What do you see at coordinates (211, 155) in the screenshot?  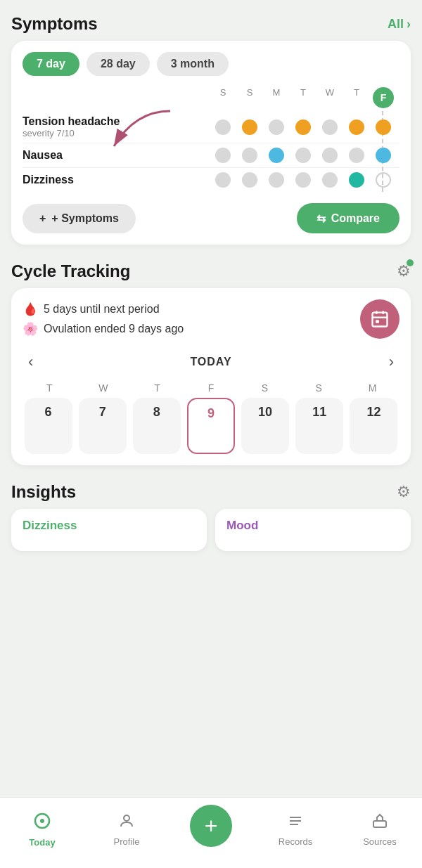 I see `symptom-row-nausea: Nausea` at bounding box center [211, 155].